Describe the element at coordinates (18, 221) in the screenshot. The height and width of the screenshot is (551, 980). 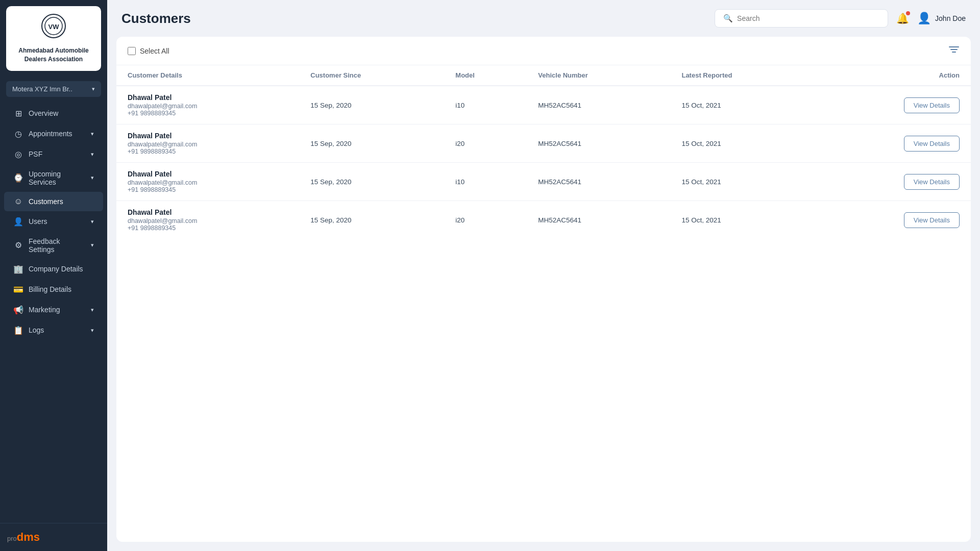
I see `users-icon: 👤` at that location.